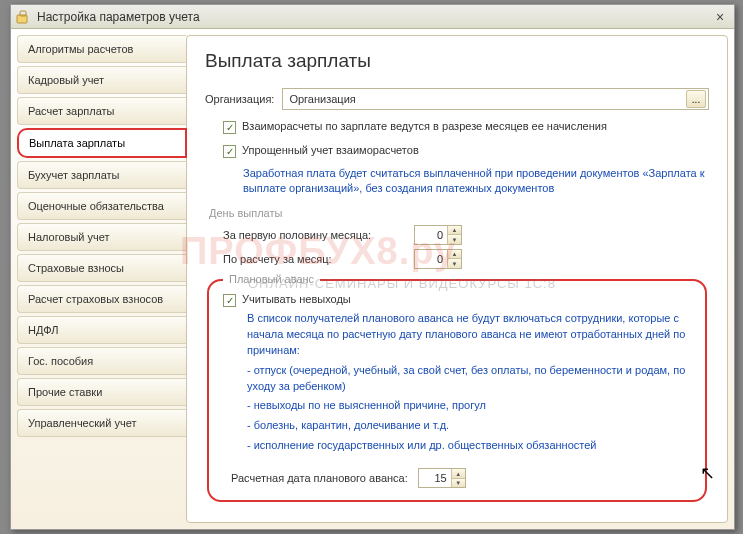 This screenshot has height=534, width=743. What do you see at coordinates (102, 268) in the screenshot?
I see `sidebar-item-insurance: Страховые взносы` at bounding box center [102, 268].